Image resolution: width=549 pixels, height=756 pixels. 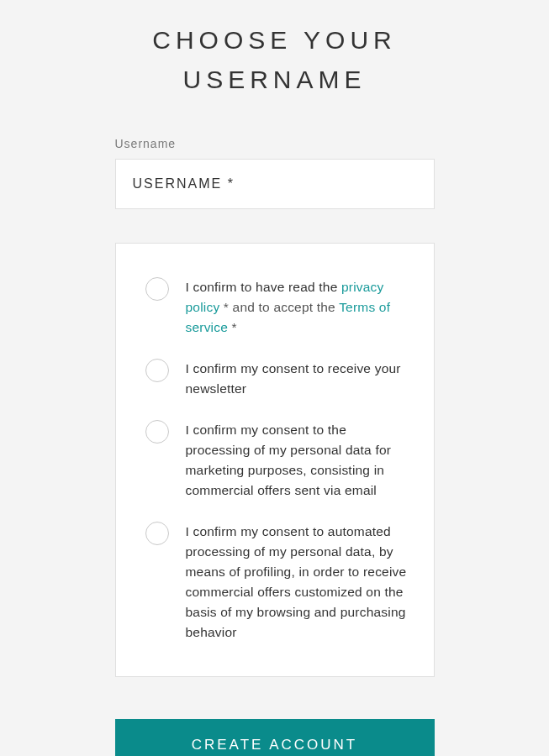 What do you see at coordinates (277, 582) in the screenshot?
I see `consent-row-profiling: I confirm my consent to automated proces…` at bounding box center [277, 582].